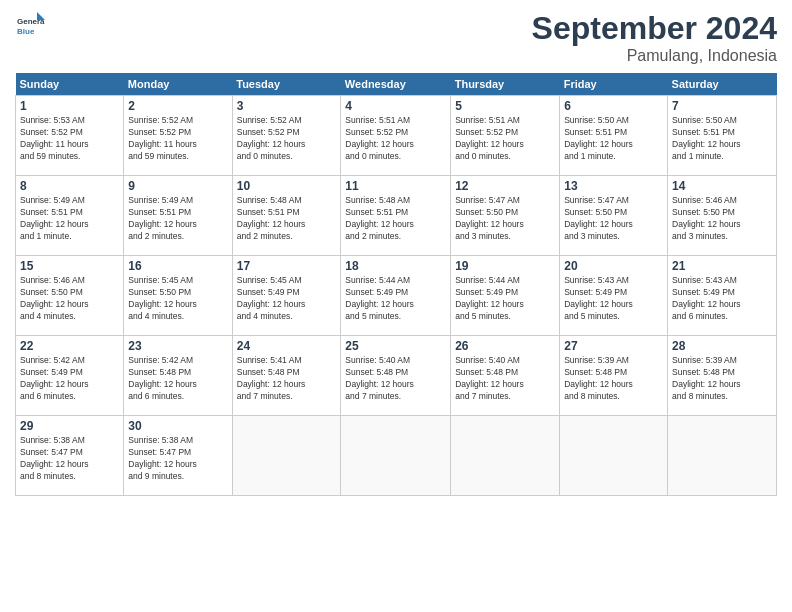 Image resolution: width=792 pixels, height=612 pixels. What do you see at coordinates (26, 32) in the screenshot?
I see `svg-text: Blue` at bounding box center [26, 32].